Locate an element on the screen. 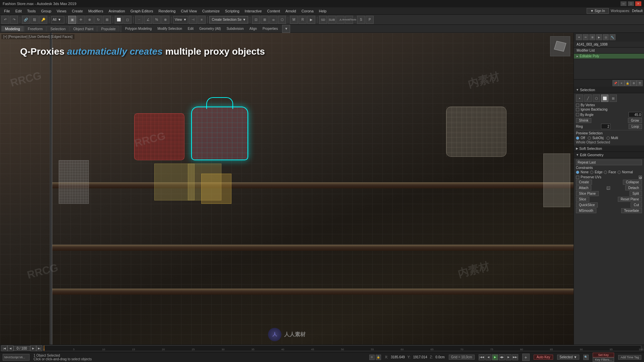 The image size is (644, 362). quickslice-btn: QuickSlice is located at coordinates (587, 205).